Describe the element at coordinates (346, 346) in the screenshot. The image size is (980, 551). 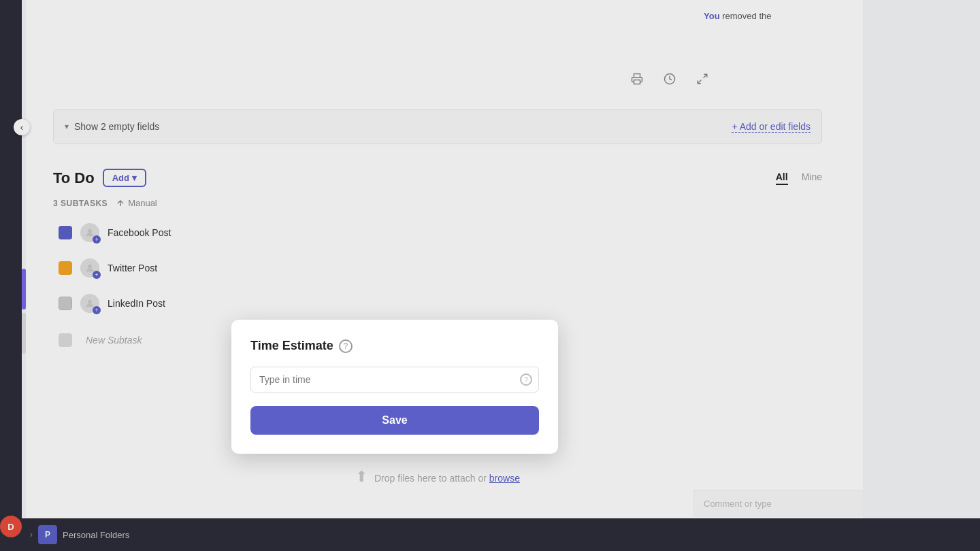
I see `modal-help-icon: ?` at that location.